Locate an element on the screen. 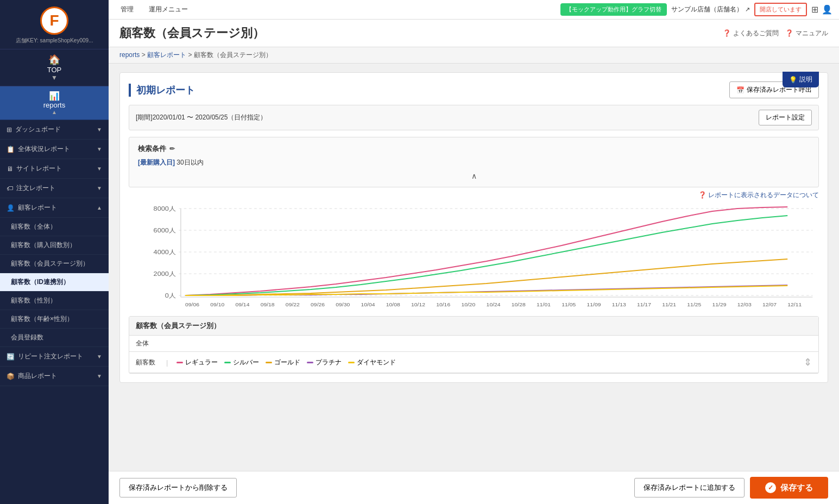 Image resolution: width=839 pixels, height=504 pixels. legend-label-platinum: プラチナ is located at coordinates (329, 363).